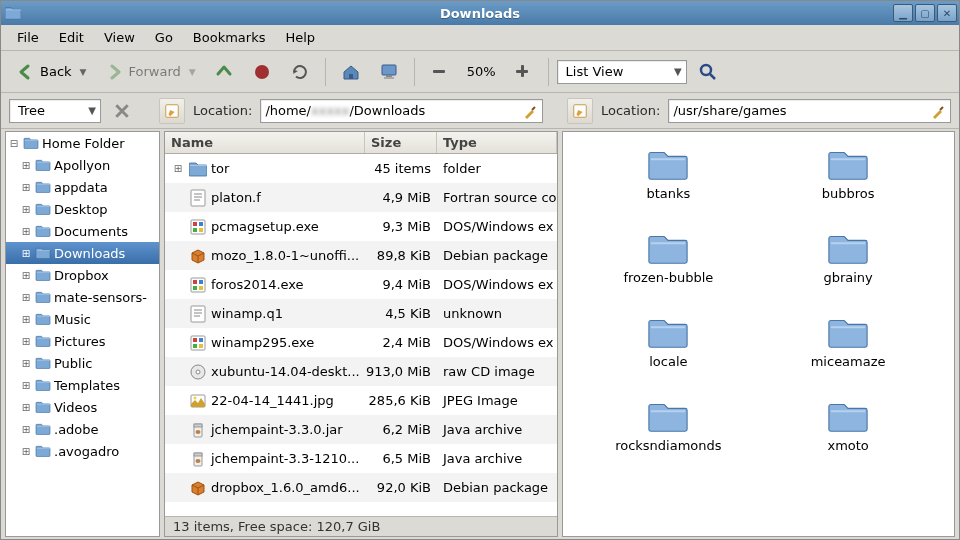 The width and height of the screenshot is (960, 540). What do you see at coordinates (580, 111) in the screenshot?
I see `edit-location-button-right` at bounding box center [580, 111].